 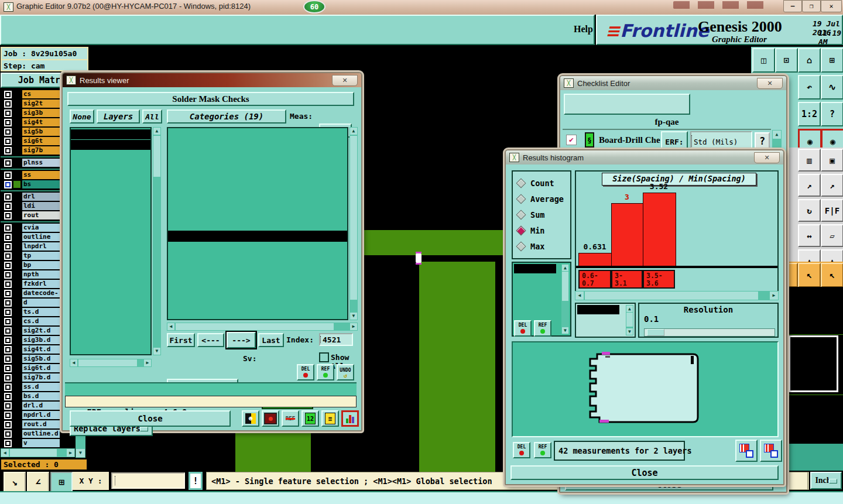 I want to click on layer-label: sig4t, so click(x=41, y=122).